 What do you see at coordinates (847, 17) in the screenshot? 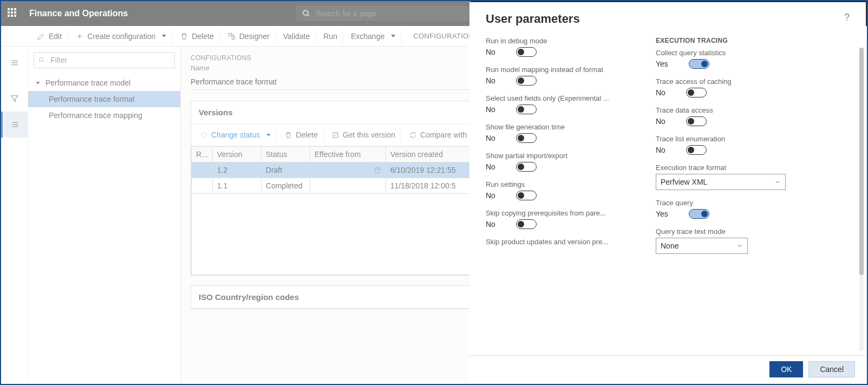
I see `help-icon: ?` at bounding box center [847, 17].